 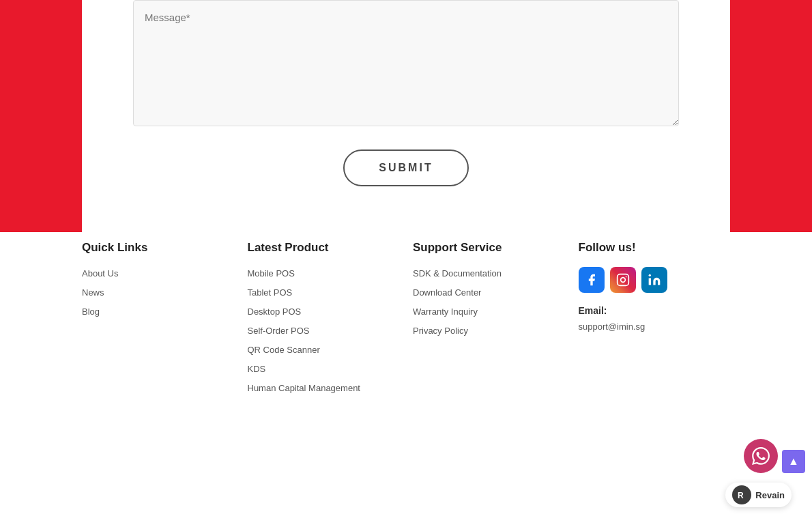 I want to click on latest-product-list: Mobile POS Tablet POS Desktop POS Self-O…, so click(x=323, y=330).